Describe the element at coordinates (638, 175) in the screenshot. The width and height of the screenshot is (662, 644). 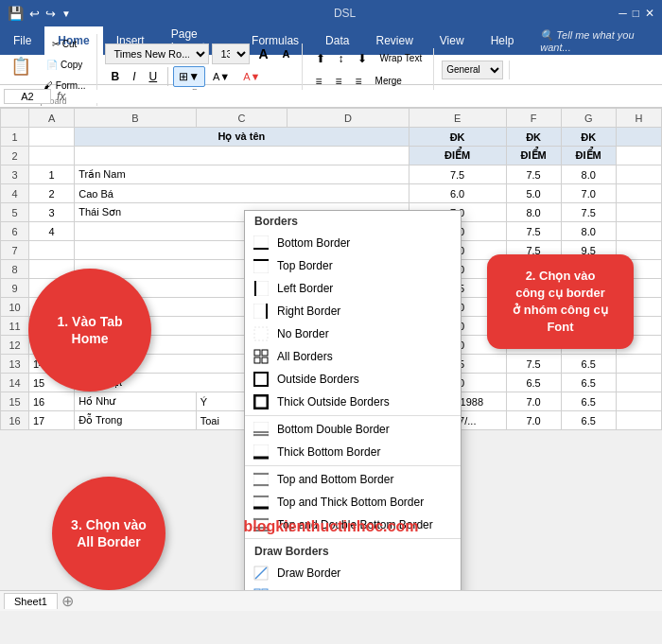
I see `cell-H3` at that location.